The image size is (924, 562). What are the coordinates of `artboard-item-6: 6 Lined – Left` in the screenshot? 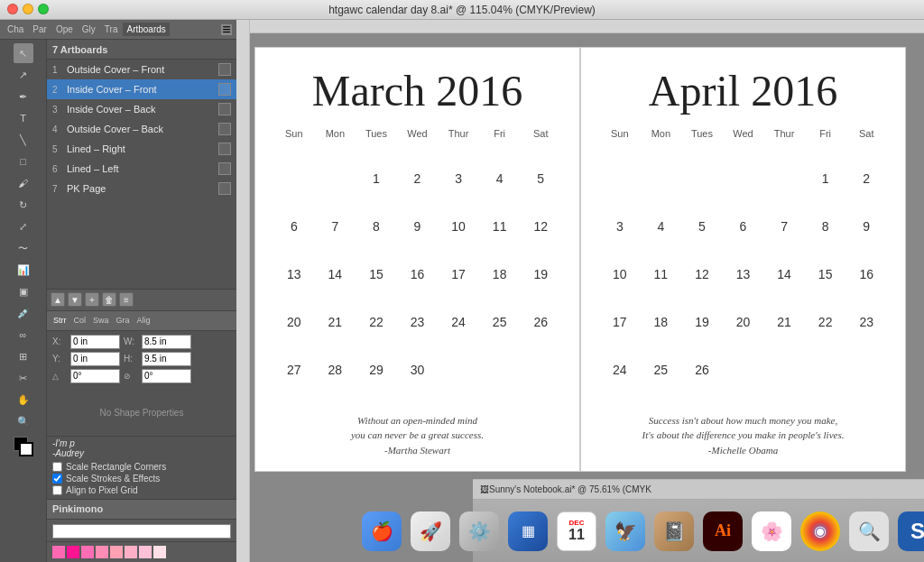 It's located at (142, 169).